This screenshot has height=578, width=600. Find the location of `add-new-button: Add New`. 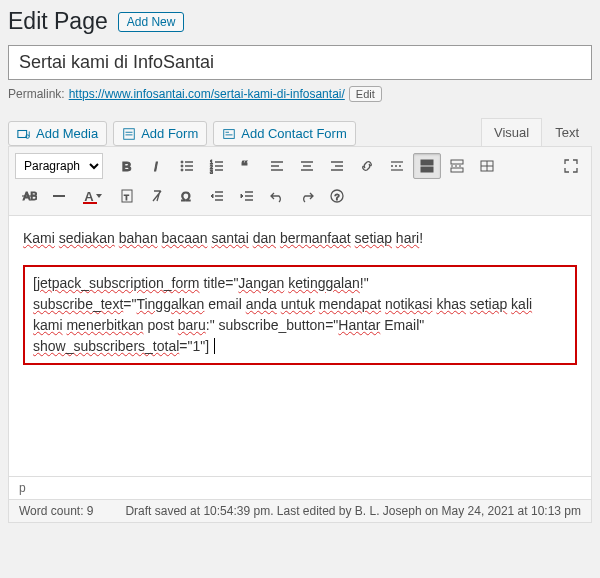

add-new-button: Add New is located at coordinates (152, 22).